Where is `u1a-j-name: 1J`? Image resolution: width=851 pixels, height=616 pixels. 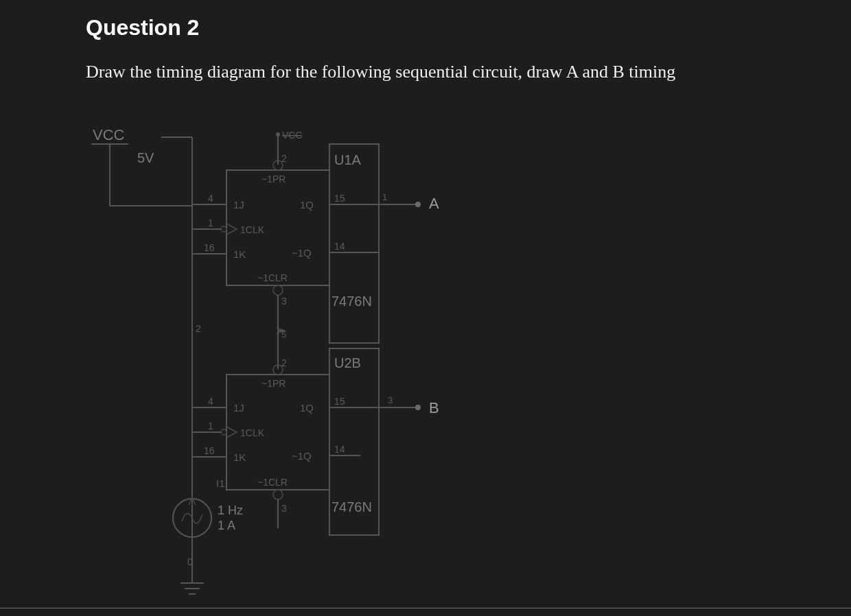 u1a-j-name: 1J is located at coordinates (239, 204).